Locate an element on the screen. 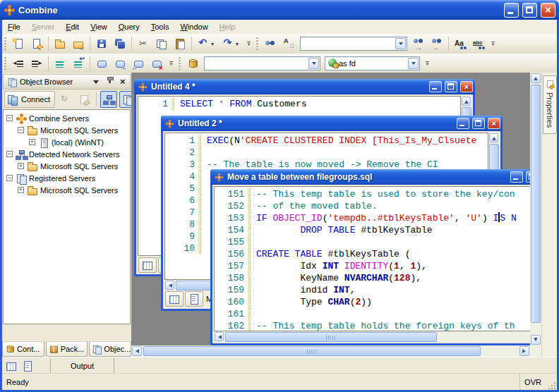 This screenshot has height=392, width=559. move-table-title-bar: Move a table between filegroups.sql × is located at coordinates (370, 177).